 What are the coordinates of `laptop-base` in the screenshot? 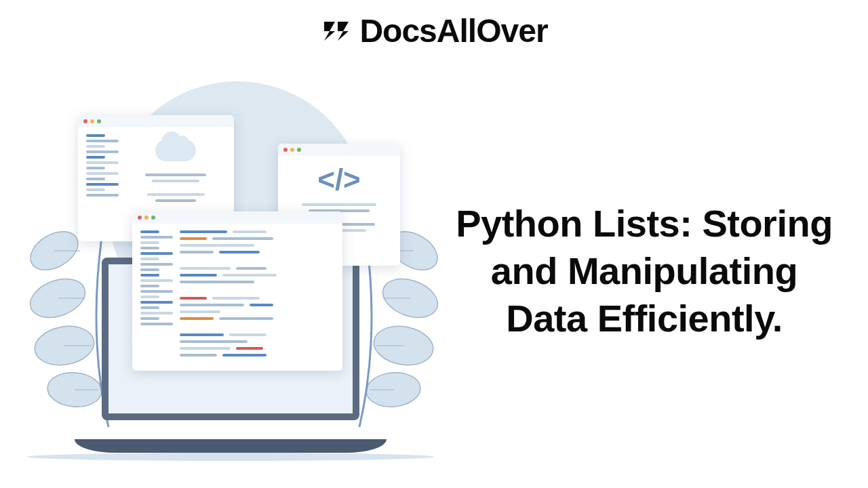 It's located at (231, 446).